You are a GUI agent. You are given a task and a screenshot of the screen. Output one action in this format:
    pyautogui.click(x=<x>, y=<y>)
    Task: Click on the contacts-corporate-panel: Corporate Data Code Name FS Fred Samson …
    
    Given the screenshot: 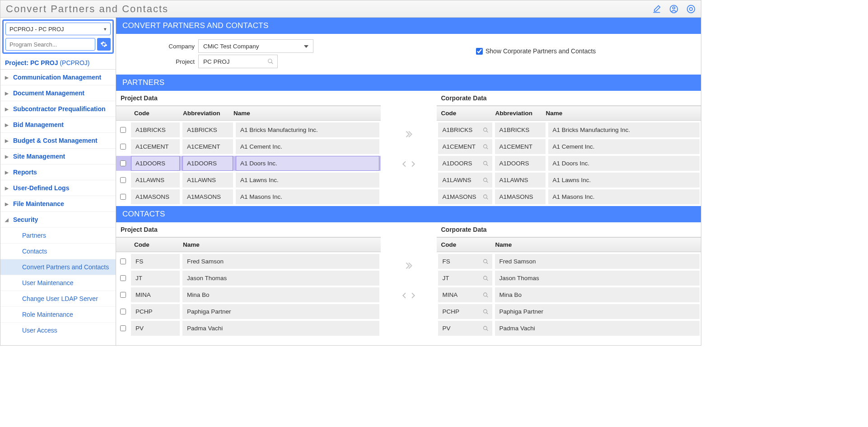 What is the action you would take?
    pyautogui.click(x=569, y=280)
    